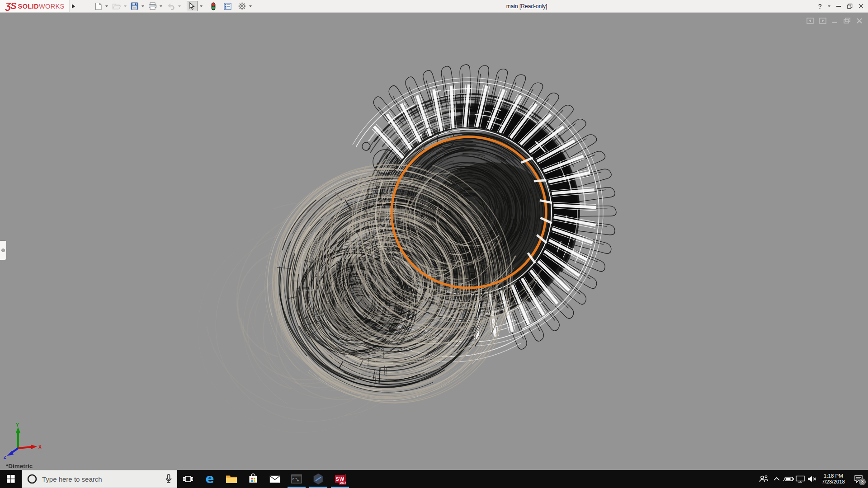  I want to click on minimize-button, so click(839, 6).